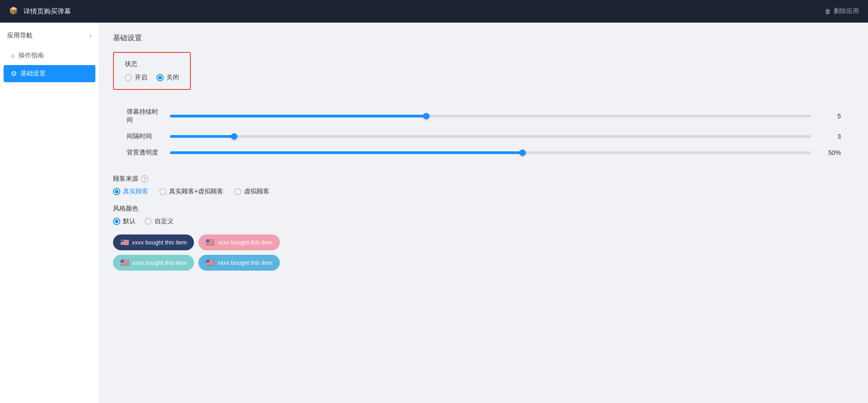 The width and height of the screenshot is (868, 403). I want to click on customer-virtual-radio, so click(238, 192).